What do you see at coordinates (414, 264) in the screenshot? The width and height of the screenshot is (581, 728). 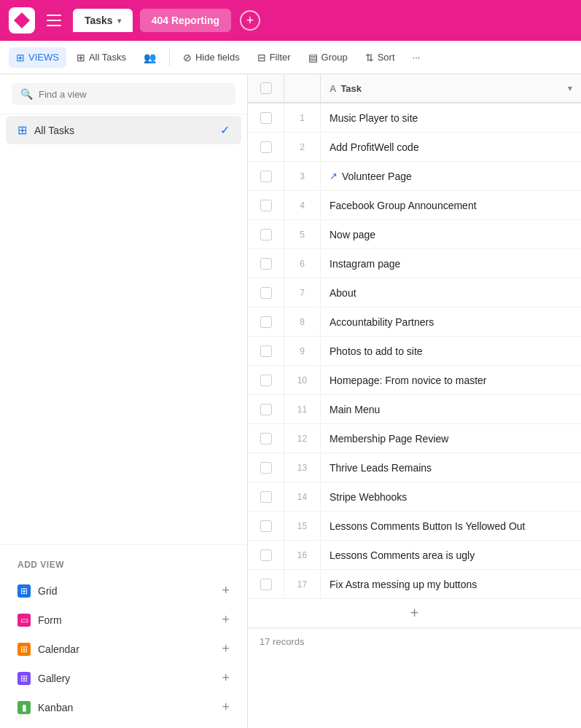 I see `table-row: 6Instagram page` at bounding box center [414, 264].